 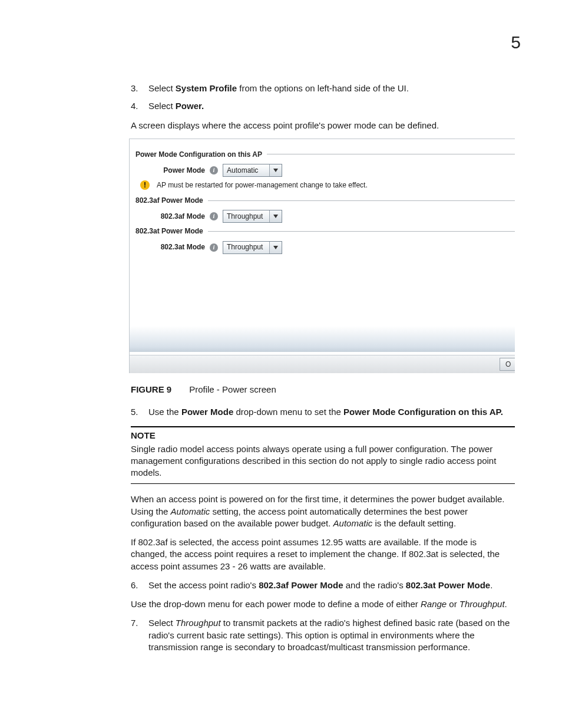 I want to click on b: 802.3af Power Mode, so click(x=300, y=585).